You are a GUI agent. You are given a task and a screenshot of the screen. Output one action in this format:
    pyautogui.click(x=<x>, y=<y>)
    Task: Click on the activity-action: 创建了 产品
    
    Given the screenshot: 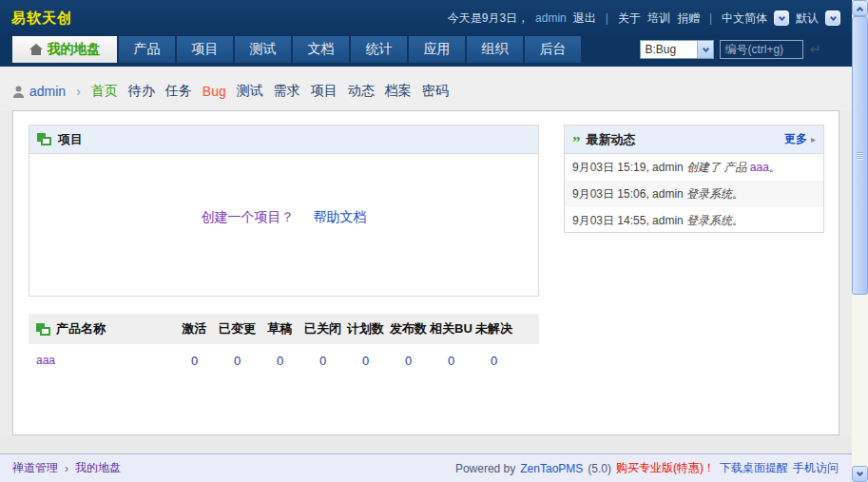 What is the action you would take?
    pyautogui.click(x=717, y=167)
    